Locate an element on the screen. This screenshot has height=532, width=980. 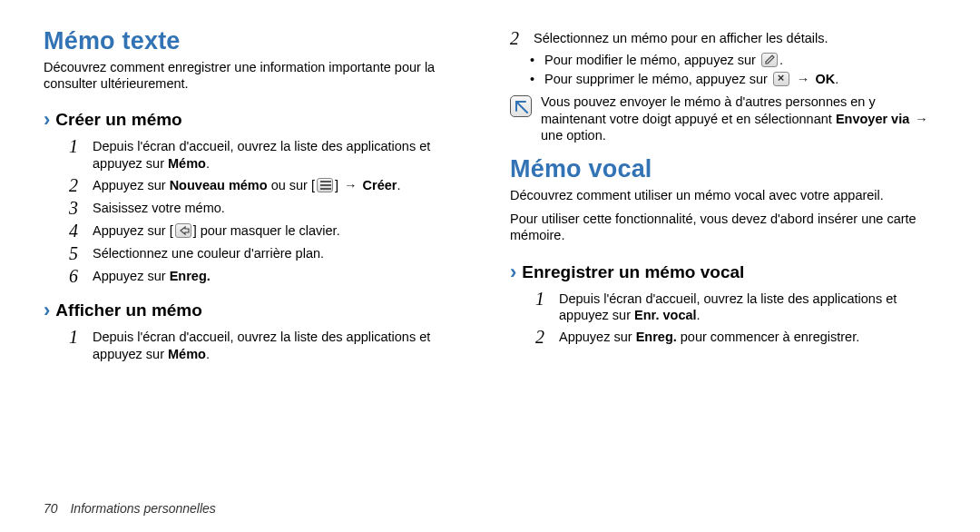
step-body: Appuyez sur Enreg. is located at coordinates (281, 276).